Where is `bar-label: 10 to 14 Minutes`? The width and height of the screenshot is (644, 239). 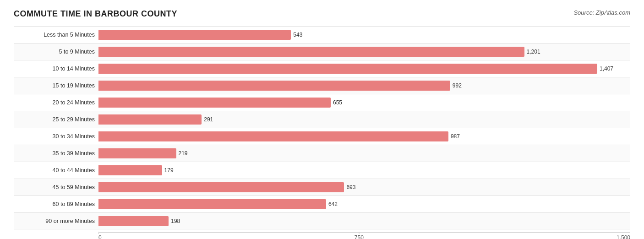
bar-label: 10 to 14 Minutes is located at coordinates (56, 69).